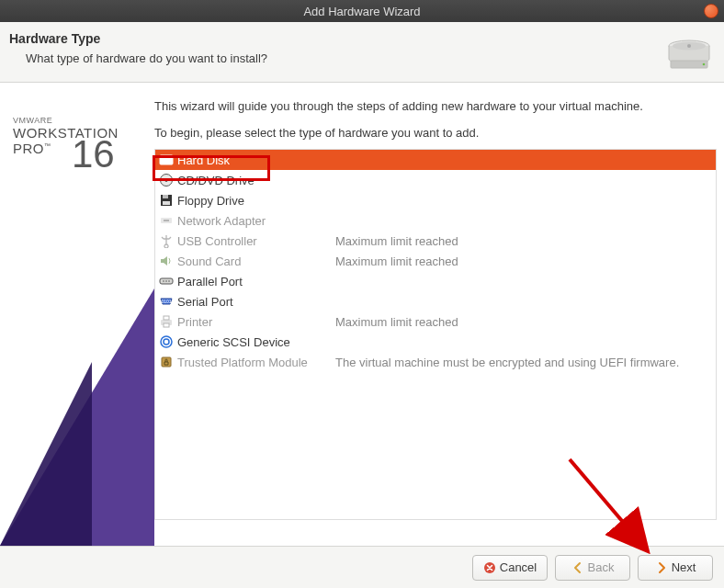 The width and height of the screenshot is (724, 588). I want to click on svg-text: 0101, so click(165, 301).